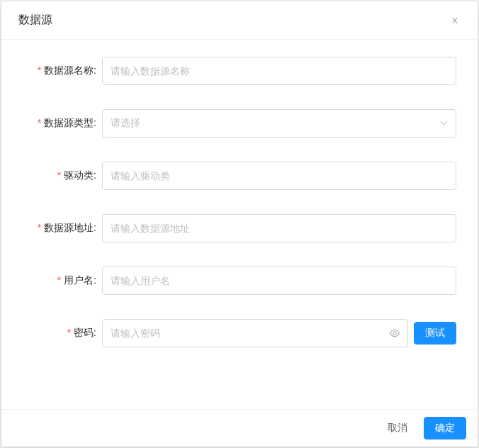  Describe the element at coordinates (444, 123) in the screenshot. I see `chevron-down-icon` at that location.